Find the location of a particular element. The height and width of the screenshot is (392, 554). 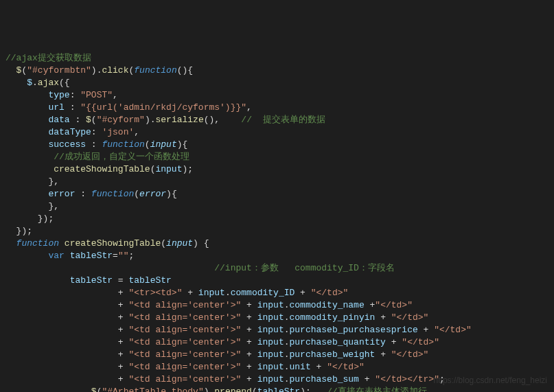

code-line: //成功返回，自定义一个函数处理 is located at coordinates (277, 157).